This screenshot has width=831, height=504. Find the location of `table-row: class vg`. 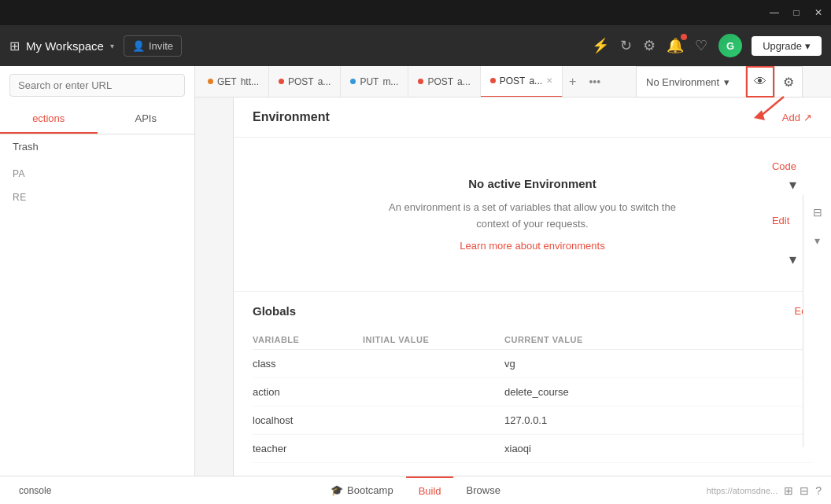

table-row: class vg is located at coordinates (532, 364).